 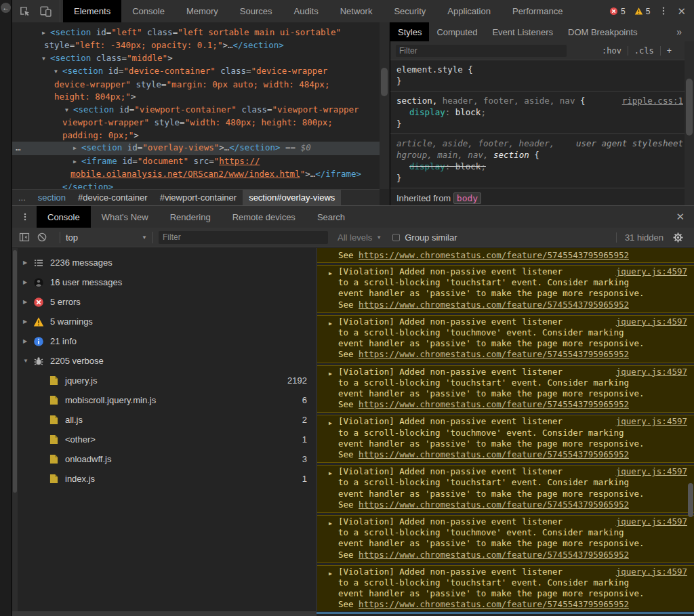 I want to click on dom-node: ▼<section id="device-container" class="d…, so click(x=196, y=72).